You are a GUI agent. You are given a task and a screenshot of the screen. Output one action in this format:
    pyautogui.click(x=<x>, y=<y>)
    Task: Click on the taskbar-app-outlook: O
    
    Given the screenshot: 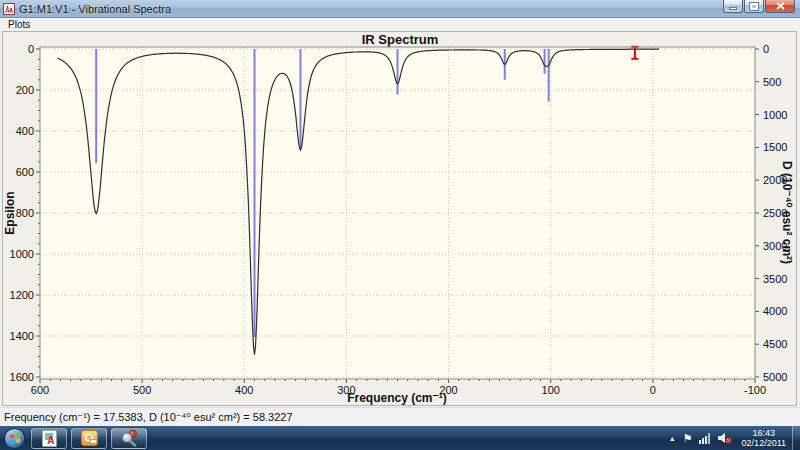 What is the action you would take?
    pyautogui.click(x=89, y=438)
    